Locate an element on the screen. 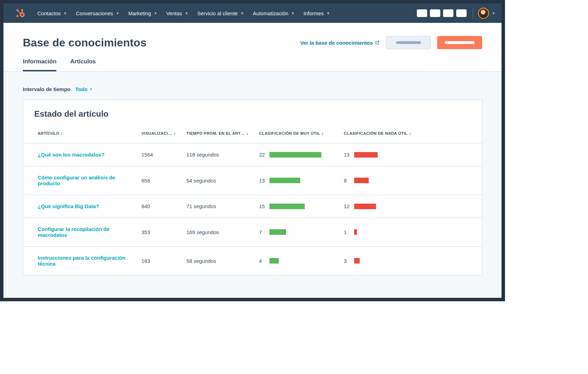  useful-value: 15 is located at coordinates (263, 206).